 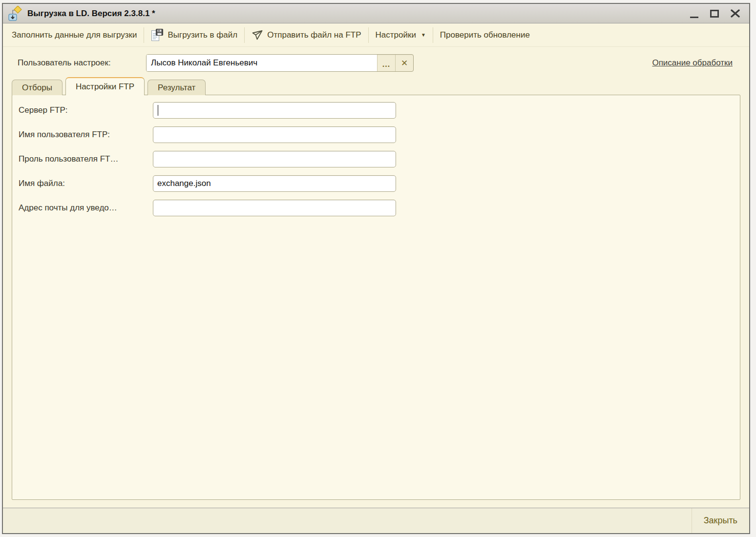 I want to click on check-update-button: Проверить обновление, so click(x=485, y=35).